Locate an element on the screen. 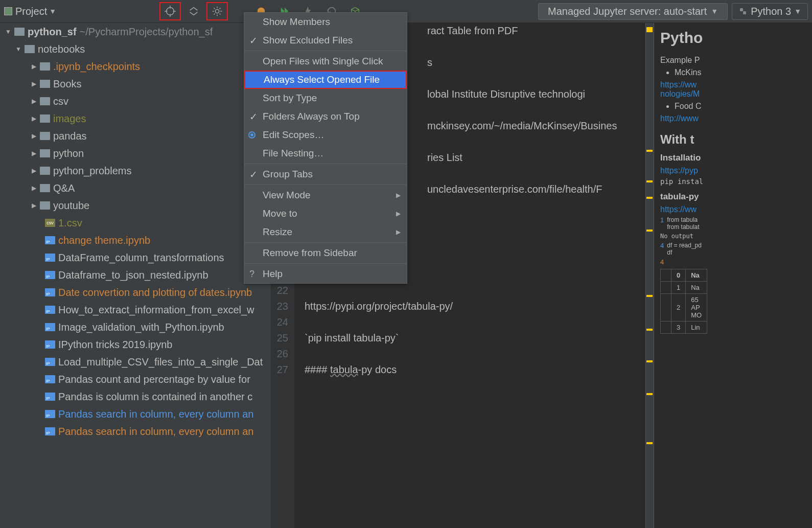  folder-label: pandas is located at coordinates (70, 136).